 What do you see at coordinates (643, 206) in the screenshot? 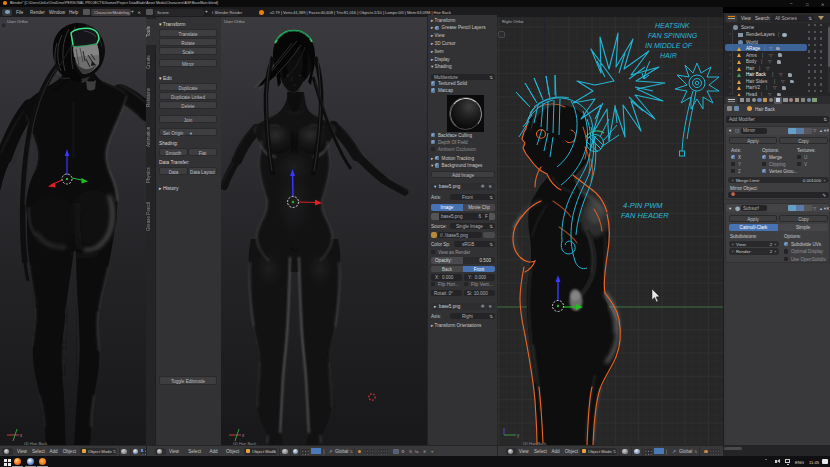
I see `svg-text: 4-PIN PWM` at bounding box center [643, 206].